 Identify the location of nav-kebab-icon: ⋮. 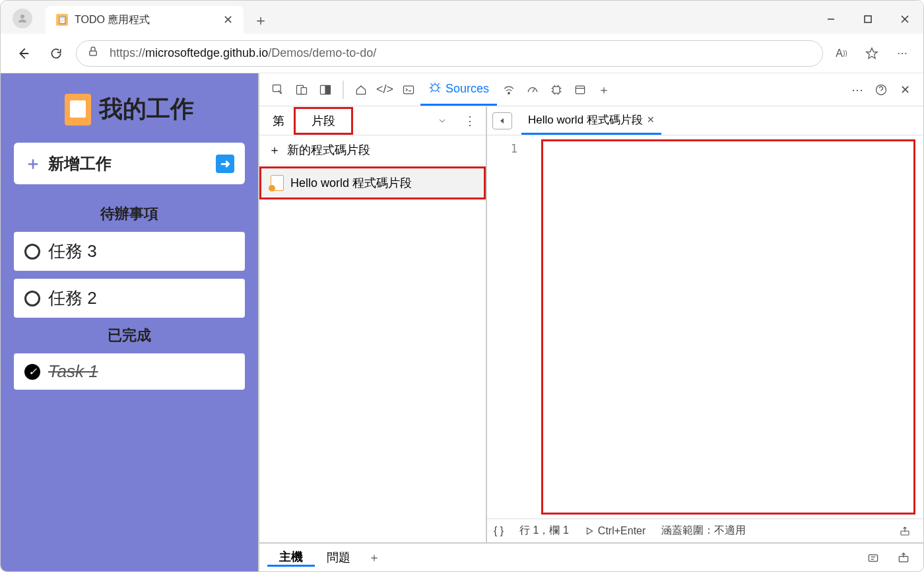
(470, 121).